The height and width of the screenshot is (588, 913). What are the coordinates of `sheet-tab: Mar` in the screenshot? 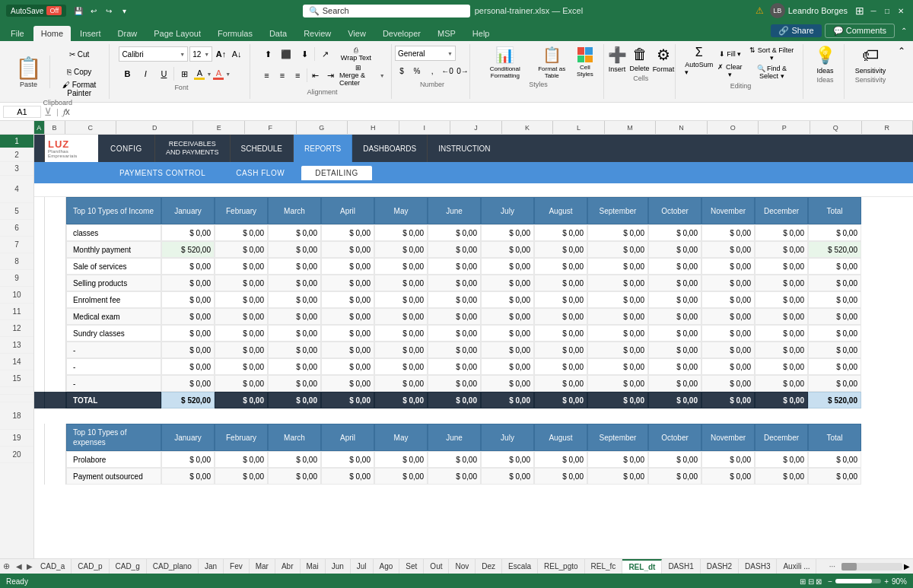 It's located at (262, 567).